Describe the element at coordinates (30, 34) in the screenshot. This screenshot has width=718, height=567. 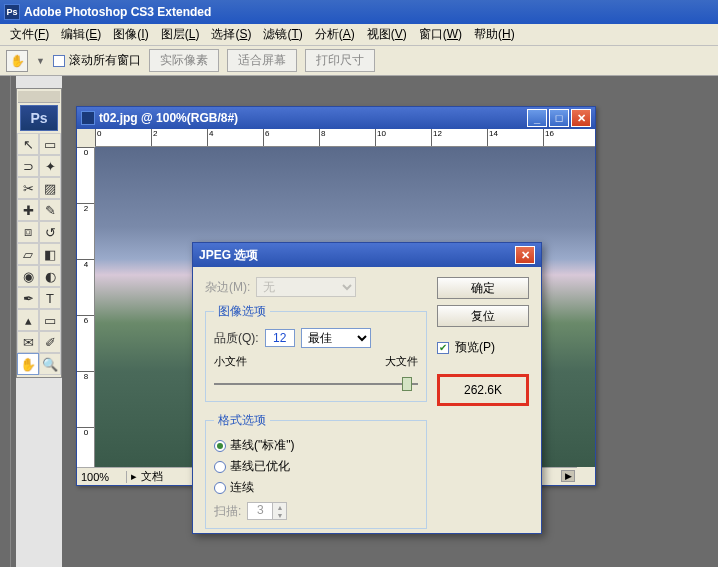
I see `menu-file: 文件(F)` at that location.